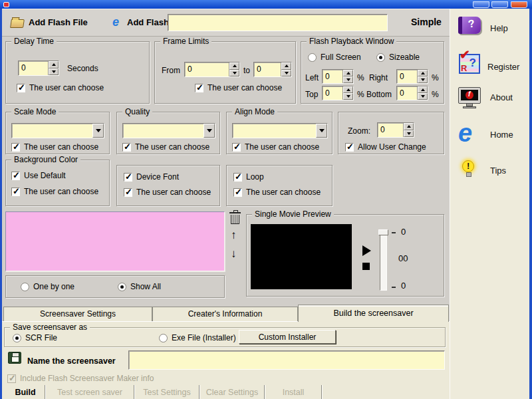 The width and height of the screenshot is (532, 399). What do you see at coordinates (383, 260) in the screenshot?
I see `volume-slider` at bounding box center [383, 260].